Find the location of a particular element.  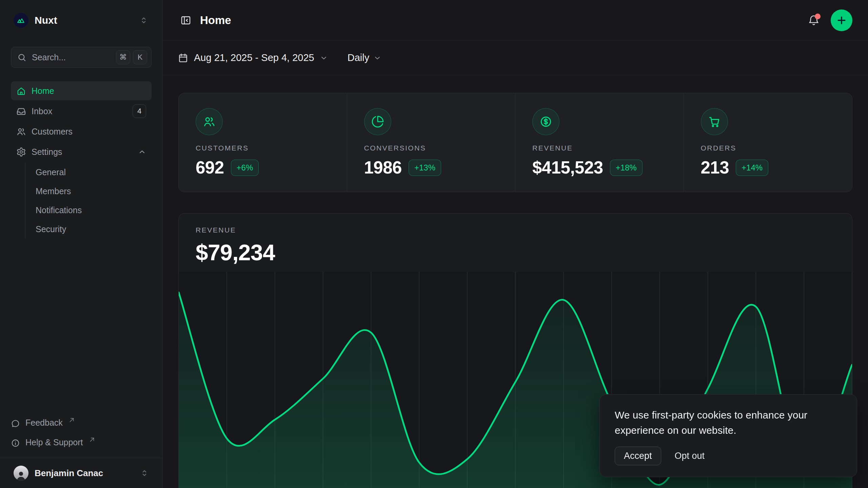

panel-left-close-icon is located at coordinates (186, 20).